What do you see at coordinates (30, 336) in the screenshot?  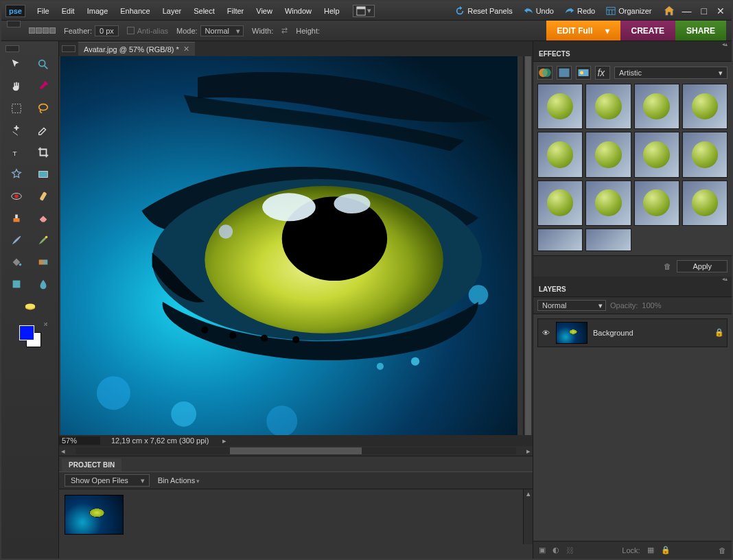 I see `color-swatches: ⤭` at bounding box center [30, 336].